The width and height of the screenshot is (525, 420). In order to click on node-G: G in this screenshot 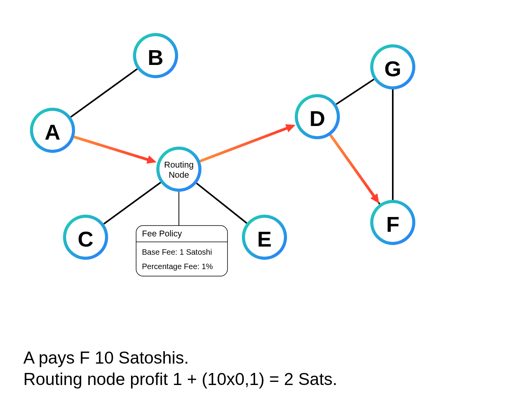, I will do `click(393, 67)`.